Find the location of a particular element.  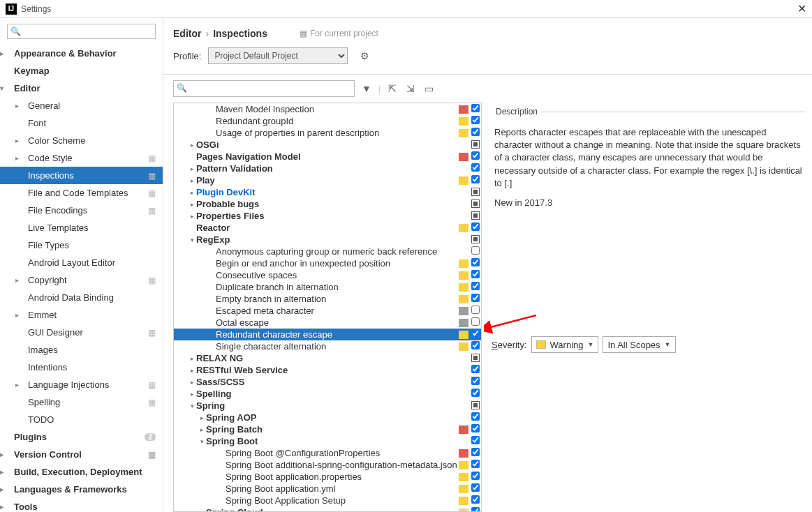

inspection-item: Usage of properties in parent descriptio… is located at coordinates (327, 133).